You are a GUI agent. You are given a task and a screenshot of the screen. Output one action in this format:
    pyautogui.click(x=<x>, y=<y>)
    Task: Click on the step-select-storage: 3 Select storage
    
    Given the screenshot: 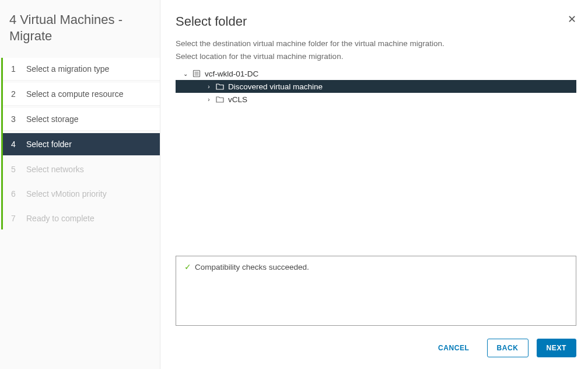 What is the action you would take?
    pyautogui.click(x=82, y=119)
    